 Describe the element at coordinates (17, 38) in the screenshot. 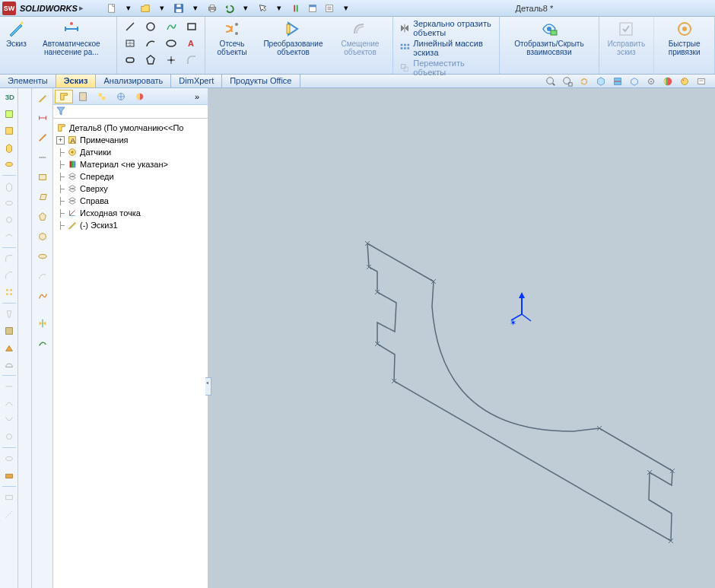

I see `sketch-button: Эскиз` at that location.